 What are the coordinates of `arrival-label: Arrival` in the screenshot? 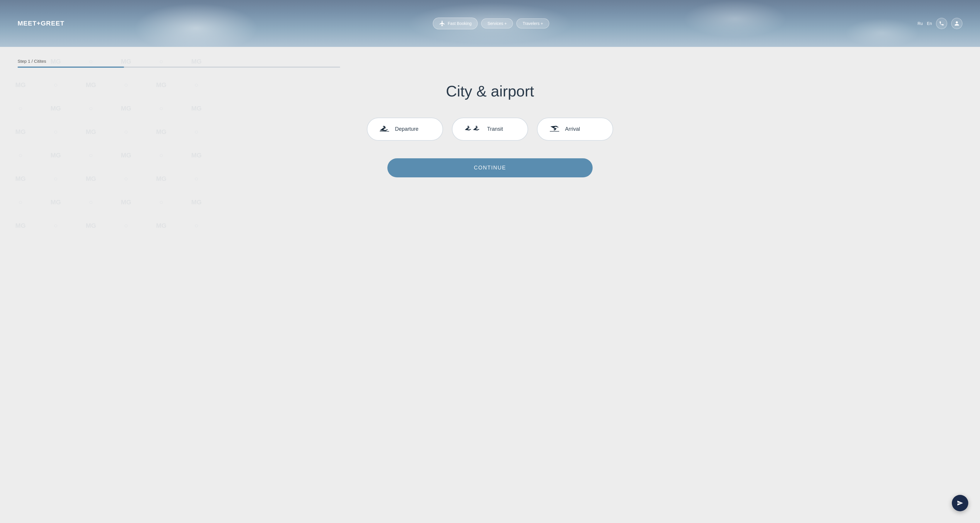 It's located at (573, 129).